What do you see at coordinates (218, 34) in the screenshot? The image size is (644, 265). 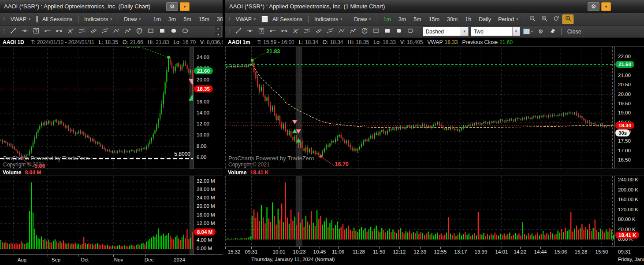 I see `toolbar-overflow-more-button: ▾` at bounding box center [218, 34].